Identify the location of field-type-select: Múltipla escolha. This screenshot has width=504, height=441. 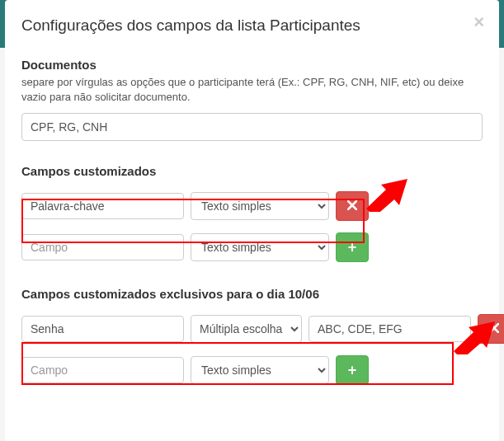
(246, 329).